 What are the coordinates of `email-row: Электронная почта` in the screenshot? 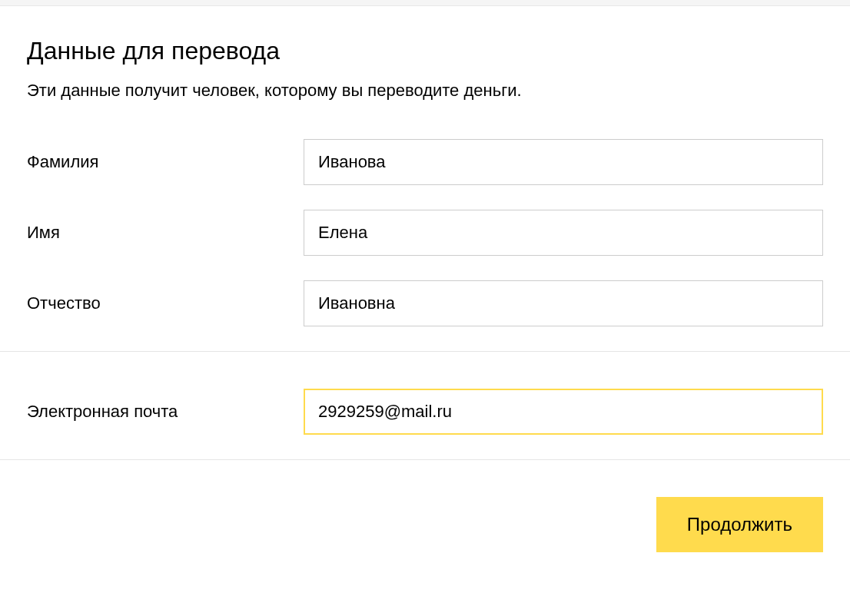 It's located at (425, 412).